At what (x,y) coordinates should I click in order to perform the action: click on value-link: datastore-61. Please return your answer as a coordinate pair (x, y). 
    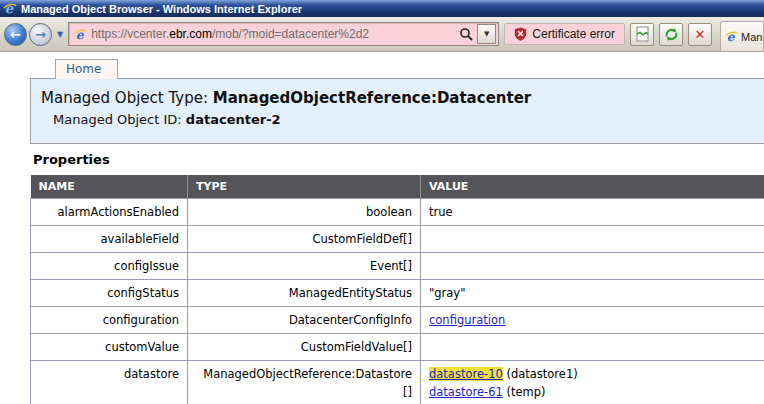
    Looking at the image, I should click on (466, 392).